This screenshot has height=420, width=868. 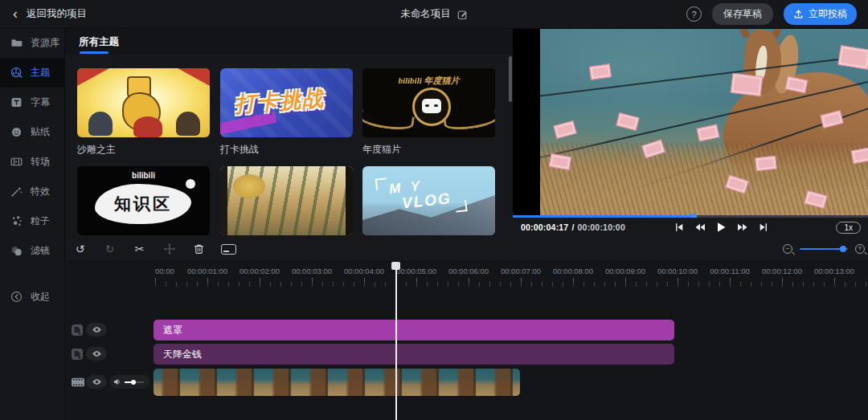 What do you see at coordinates (228, 249) in the screenshot?
I see `caption-button` at bounding box center [228, 249].